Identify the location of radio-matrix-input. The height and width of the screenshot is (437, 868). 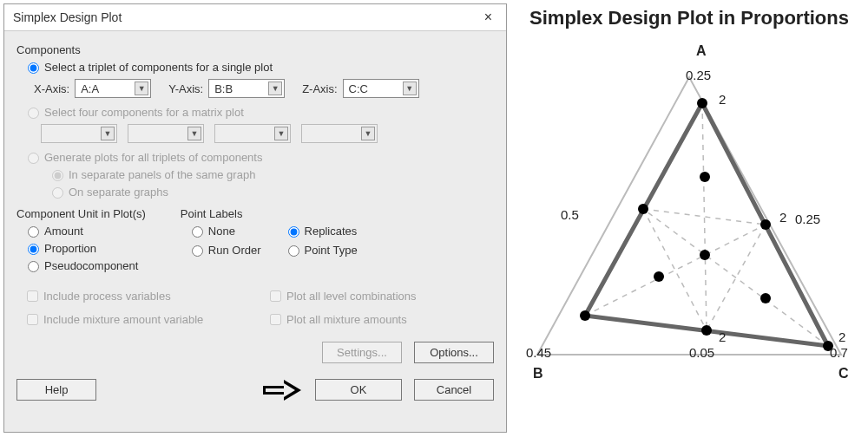
(33, 113).